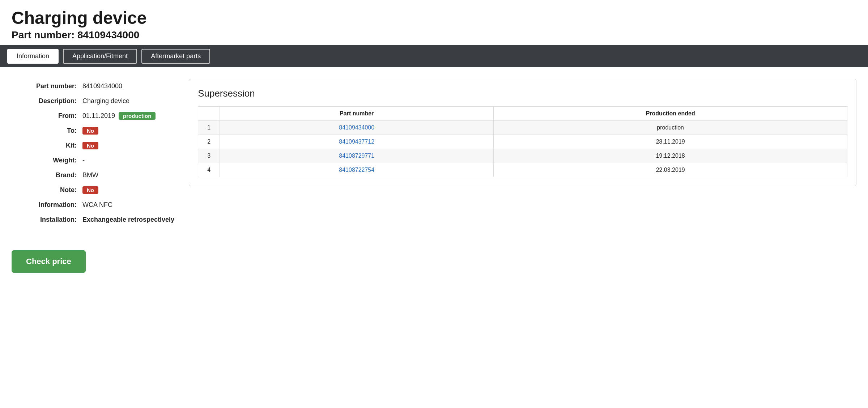  Describe the element at coordinates (106, 101) in the screenshot. I see `value-description: Charging device` at that location.